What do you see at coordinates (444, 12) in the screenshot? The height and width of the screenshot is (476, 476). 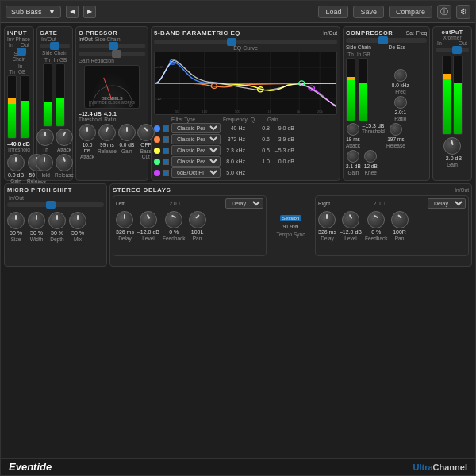 I see `info-button: ⓘ` at bounding box center [444, 12].